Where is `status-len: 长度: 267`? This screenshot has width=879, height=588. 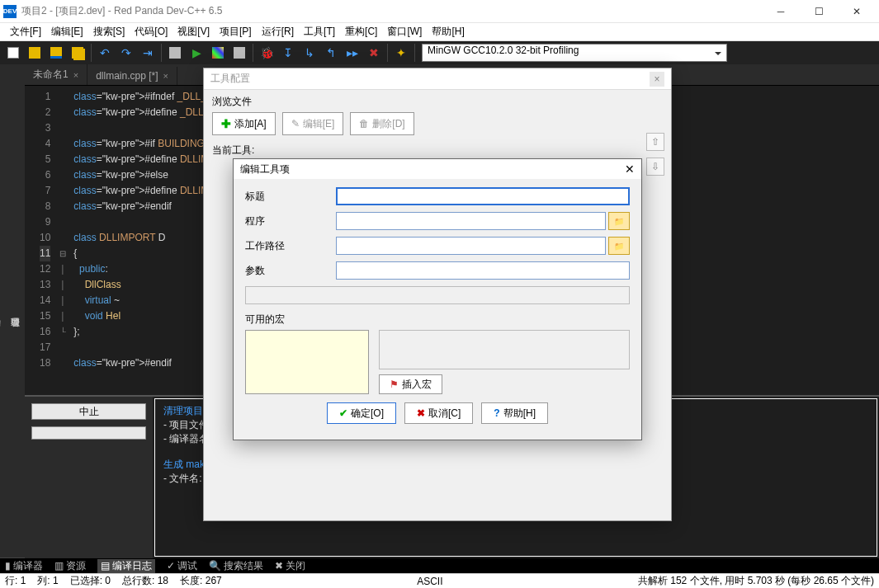
status-len: 长度: 267 is located at coordinates (201, 581).